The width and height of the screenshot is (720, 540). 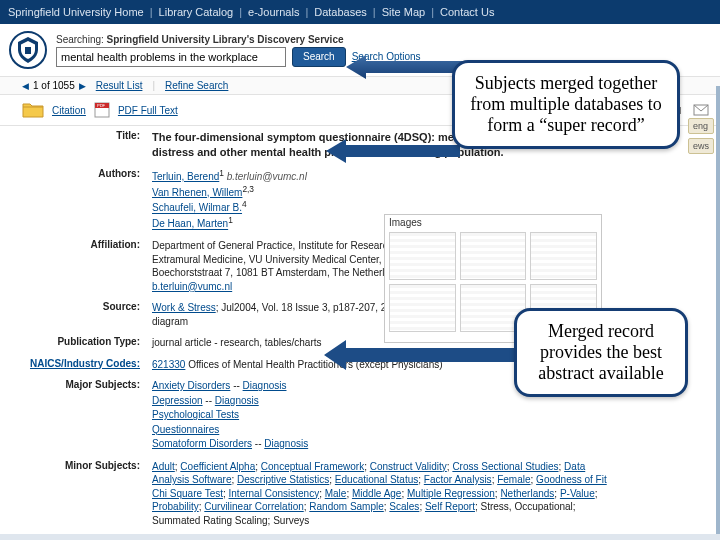 What do you see at coordinates (237, 343) in the screenshot?
I see `record-pubtype: journal article - research, tables/chart…` at bounding box center [237, 343].